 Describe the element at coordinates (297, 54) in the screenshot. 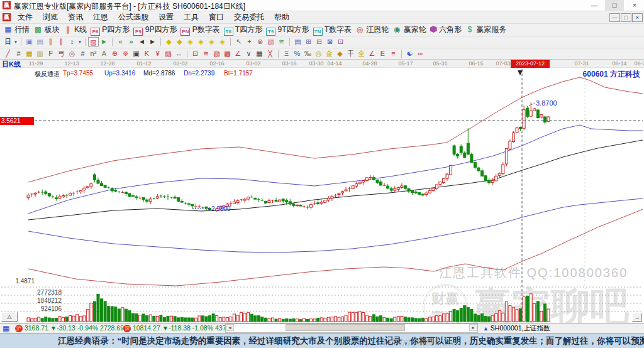

I see `percent-icon: %` at that location.